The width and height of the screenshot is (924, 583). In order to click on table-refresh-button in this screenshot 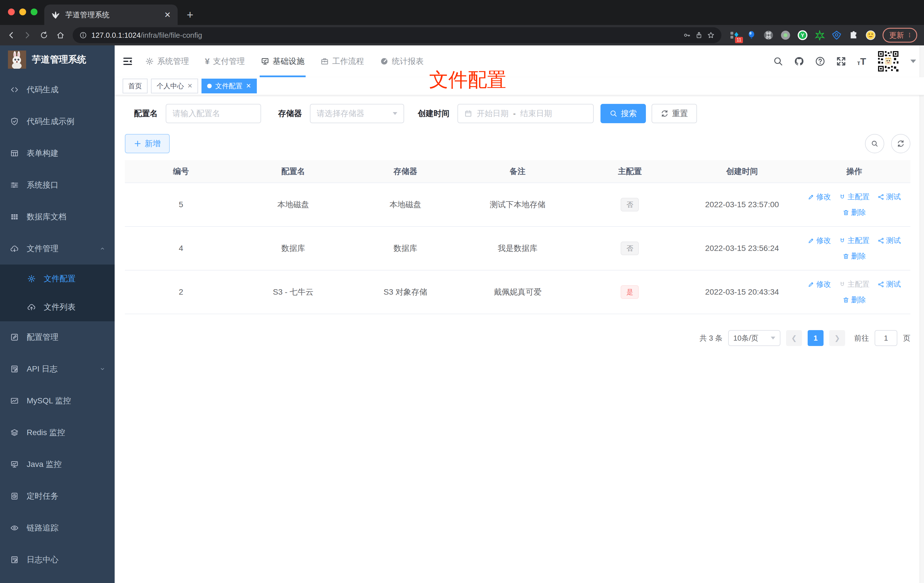, I will do `click(901, 144)`.